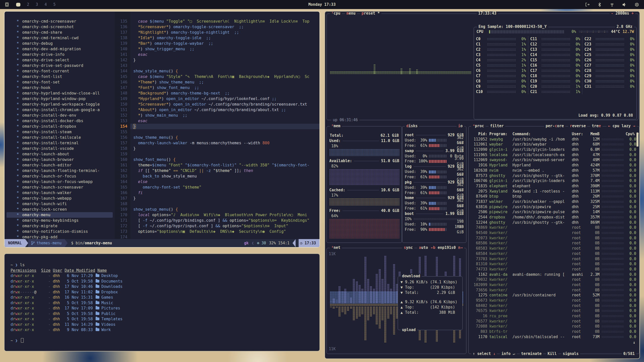  I want to click on file-row: *omarchy-drive-select, so click(60, 60).